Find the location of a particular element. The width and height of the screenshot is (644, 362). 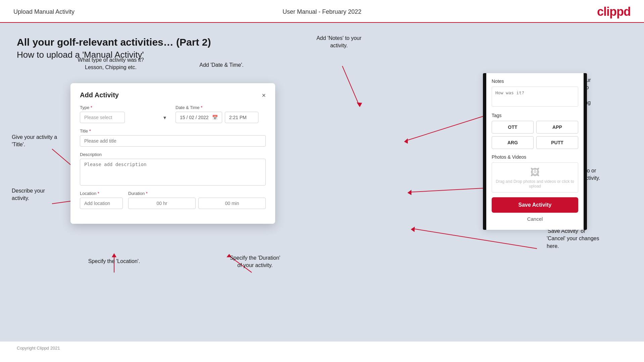

annotation-describe: Describe youractivity. is located at coordinates (39, 195).